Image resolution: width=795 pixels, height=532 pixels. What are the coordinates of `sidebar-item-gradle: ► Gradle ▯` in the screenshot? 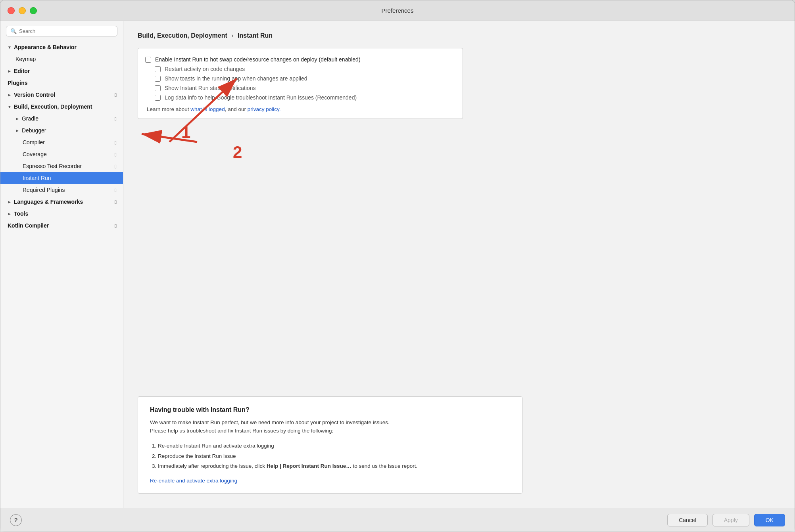 It's located at (62, 119).